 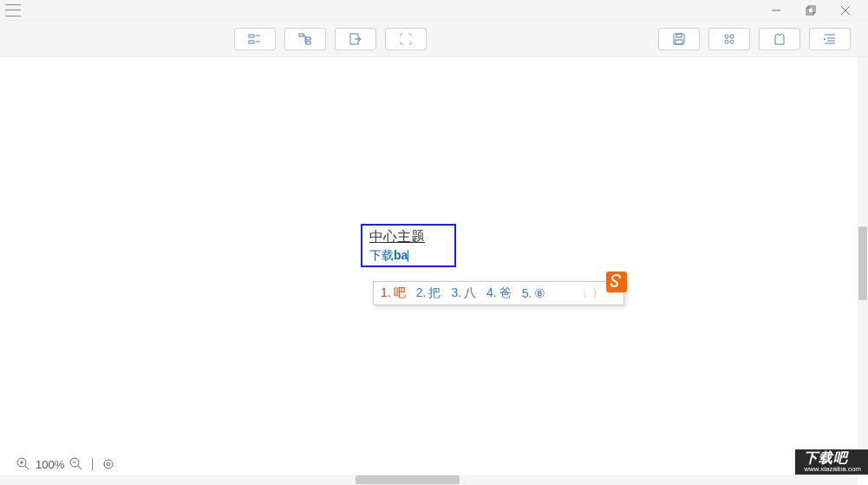 I want to click on ime-next-icon: 〉, so click(x=597, y=293).